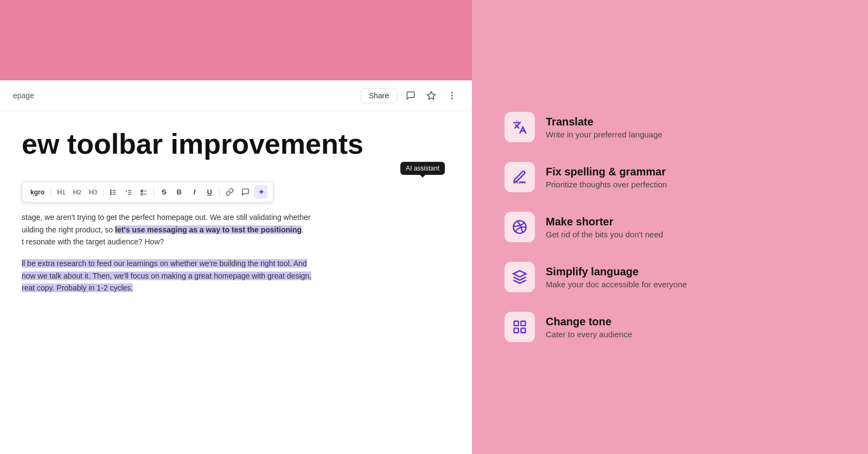 This screenshot has width=868, height=454. What do you see at coordinates (245, 192) in the screenshot?
I see `comment-toolbar-icon` at bounding box center [245, 192].